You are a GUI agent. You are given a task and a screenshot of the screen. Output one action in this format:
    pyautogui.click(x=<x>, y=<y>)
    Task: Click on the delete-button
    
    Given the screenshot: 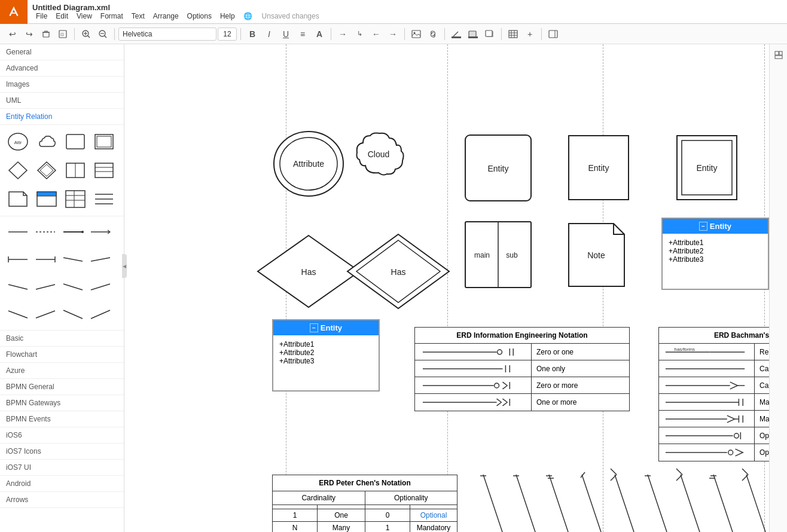 What is the action you would take?
    pyautogui.click(x=46, y=34)
    